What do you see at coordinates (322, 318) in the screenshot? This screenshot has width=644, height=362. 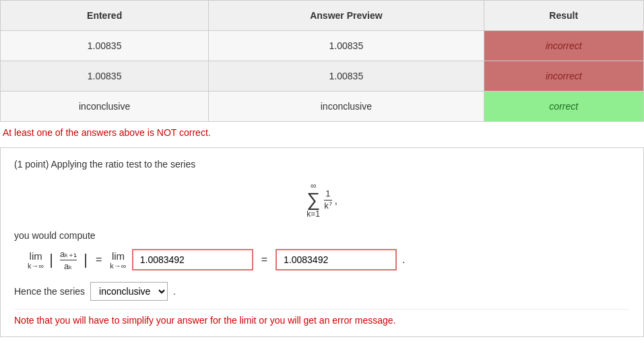 I see `note-text: Note that you will have to simplify your…` at bounding box center [322, 318].